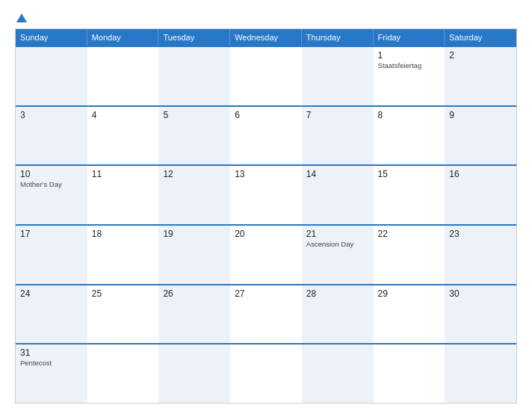 This screenshot has height=411, width=532. What do you see at coordinates (52, 184) in the screenshot?
I see `day-event: Mother's Day` at bounding box center [52, 184].